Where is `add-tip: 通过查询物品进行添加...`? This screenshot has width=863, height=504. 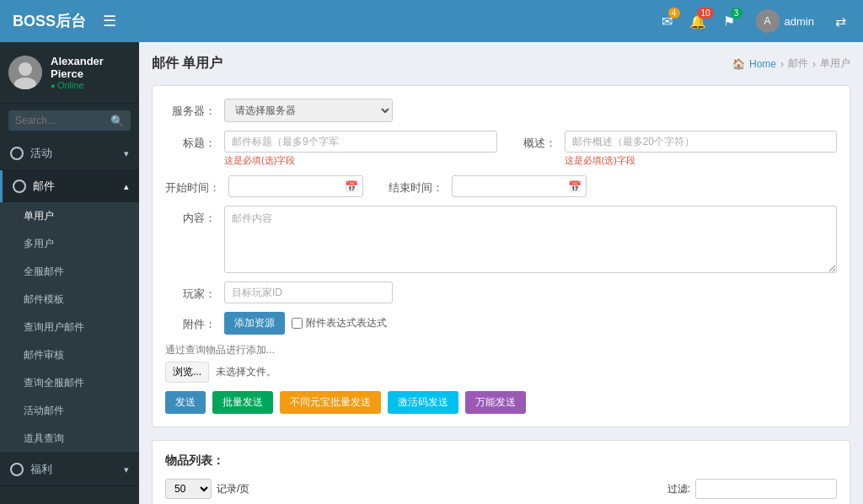 add-tip: 通过查询物品进行添加... is located at coordinates (501, 351).